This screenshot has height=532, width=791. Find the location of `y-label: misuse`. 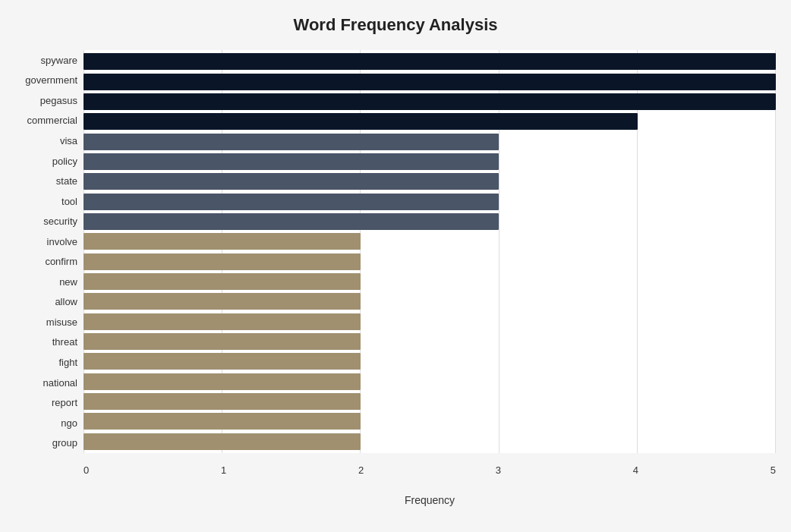

y-label: misuse is located at coordinates (49, 322).